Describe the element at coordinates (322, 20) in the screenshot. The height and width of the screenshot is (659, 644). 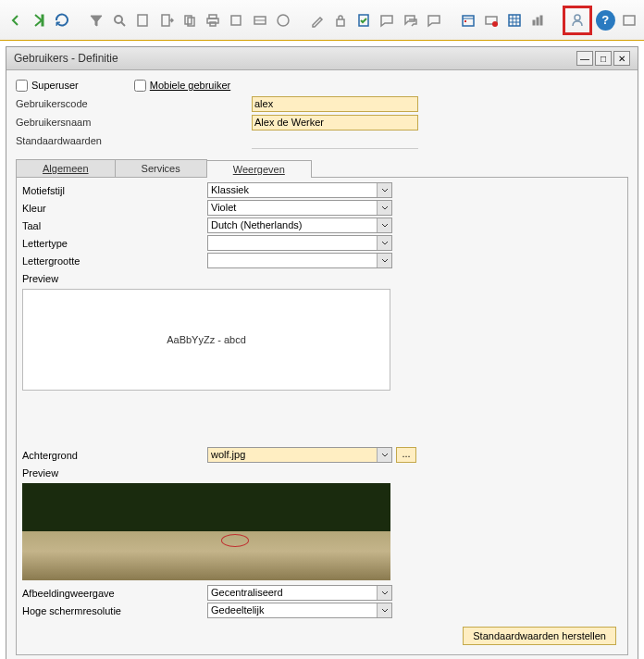
I see `app-toolbar: ?` at that location.